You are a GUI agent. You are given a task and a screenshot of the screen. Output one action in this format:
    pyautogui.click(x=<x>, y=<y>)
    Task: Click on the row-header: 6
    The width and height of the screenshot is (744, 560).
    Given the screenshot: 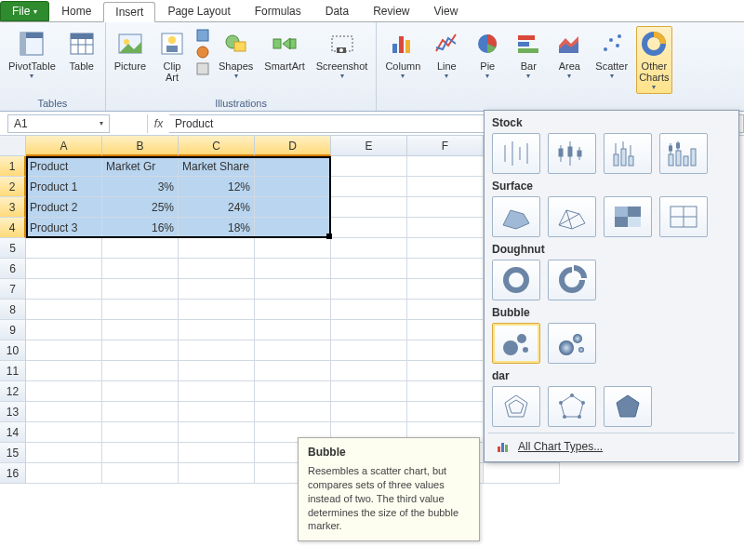 What is the action you would take?
    pyautogui.click(x=13, y=269)
    